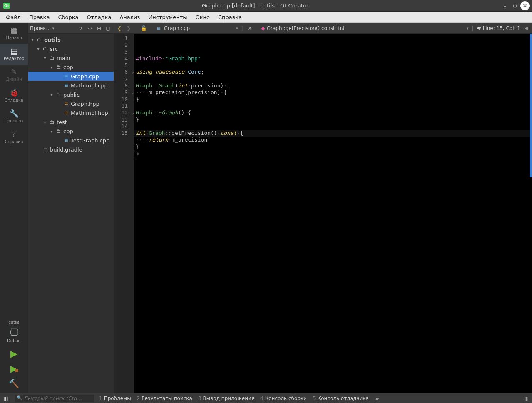 This screenshot has width=532, height=403. I want to click on close-file-icon: ✕, so click(250, 28).